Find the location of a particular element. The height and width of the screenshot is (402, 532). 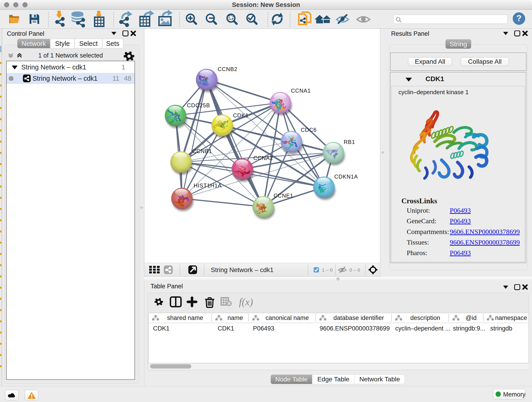

svg-text: CCNB2 is located at coordinates (228, 69).